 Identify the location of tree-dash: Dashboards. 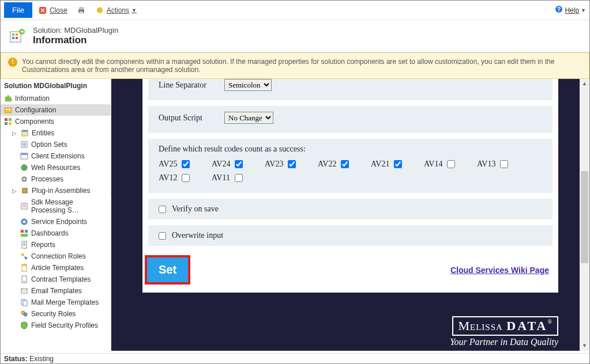
(55, 233).